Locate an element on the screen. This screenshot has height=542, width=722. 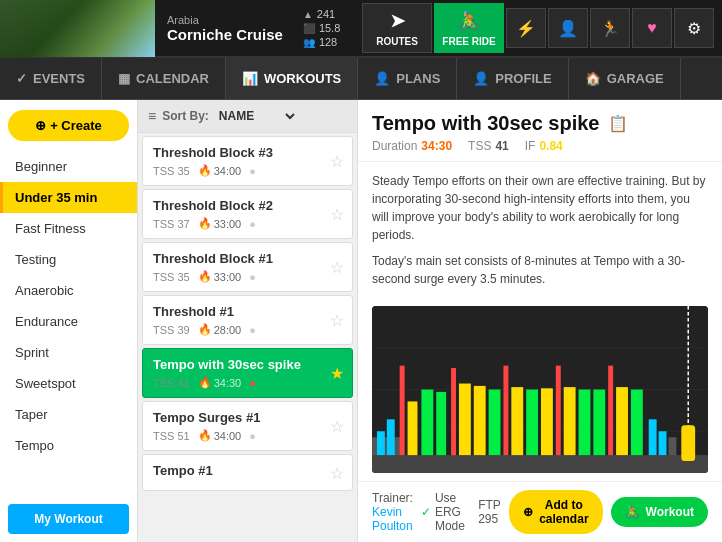
plans-label: PLANS is located at coordinates (418, 78).